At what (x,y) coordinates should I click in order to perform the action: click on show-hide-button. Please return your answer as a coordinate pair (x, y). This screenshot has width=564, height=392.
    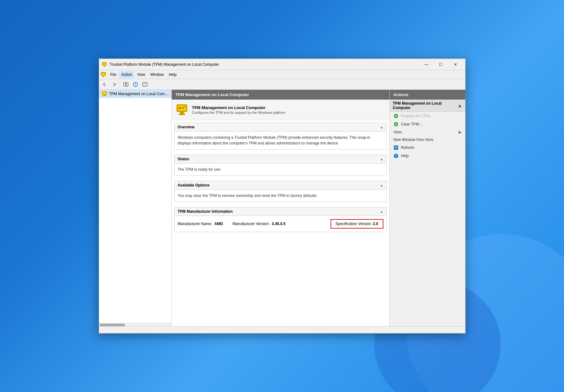
    Looking at the image, I should click on (126, 84).